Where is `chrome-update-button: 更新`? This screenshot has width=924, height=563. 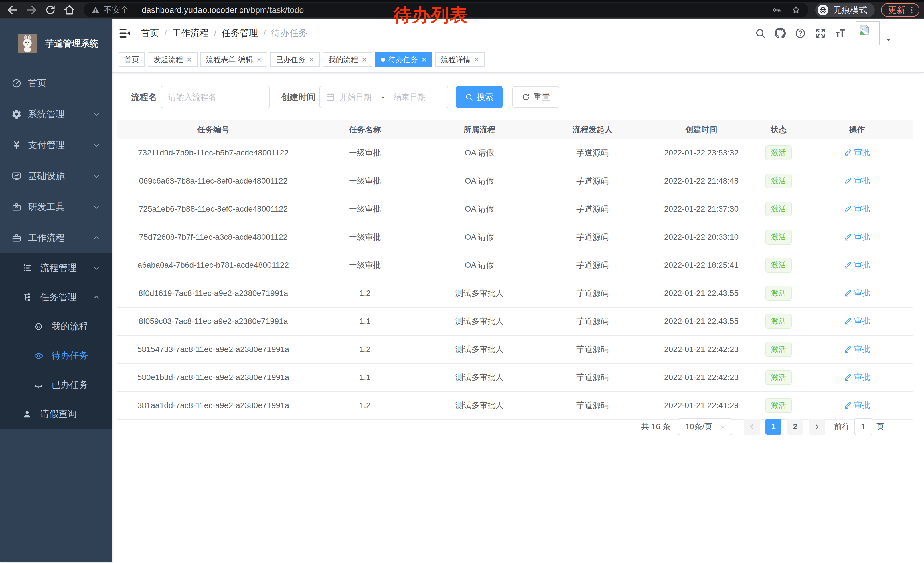 chrome-update-button: 更新 is located at coordinates (900, 10).